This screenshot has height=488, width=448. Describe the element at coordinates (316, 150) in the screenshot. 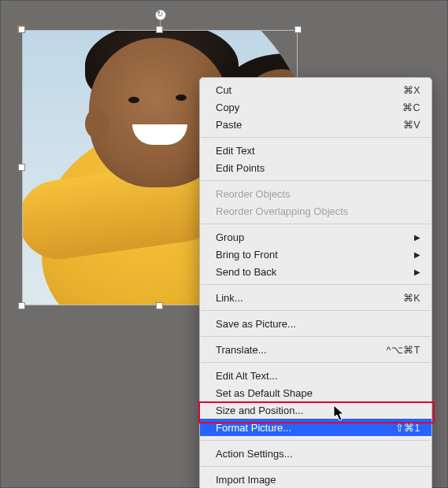

I see `menu-item-edit-text: Edit Text` at that location.